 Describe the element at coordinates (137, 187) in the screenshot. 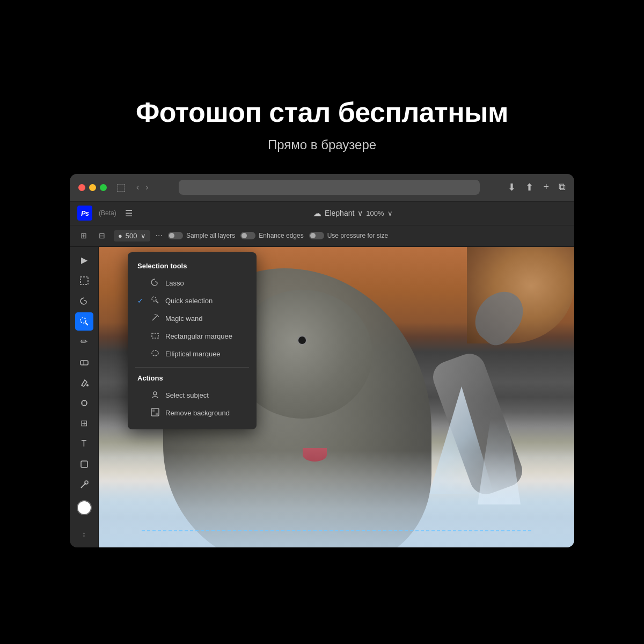

I see `back-arrow: ‹` at that location.